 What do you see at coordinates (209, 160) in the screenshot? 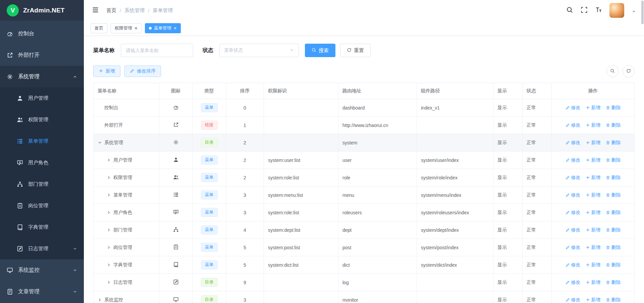
I see `cell-type: 菜单` at bounding box center [209, 160].